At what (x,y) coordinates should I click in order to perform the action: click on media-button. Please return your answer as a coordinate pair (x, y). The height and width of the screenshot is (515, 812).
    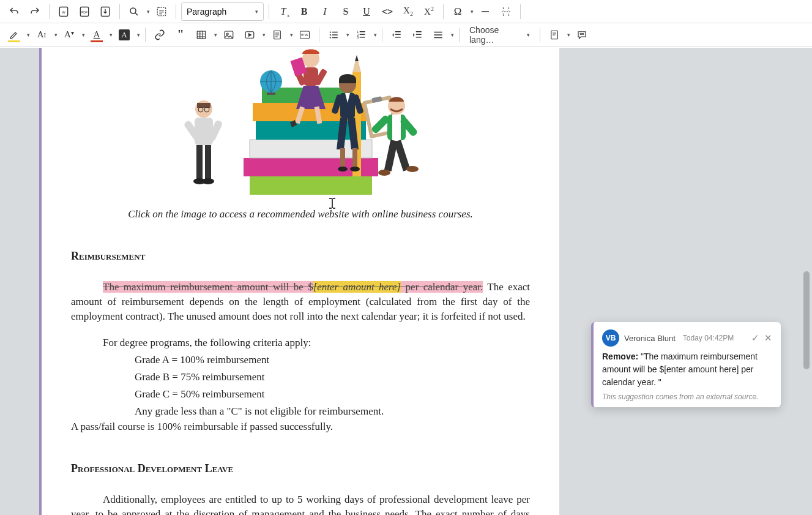
    Looking at the image, I should click on (250, 35).